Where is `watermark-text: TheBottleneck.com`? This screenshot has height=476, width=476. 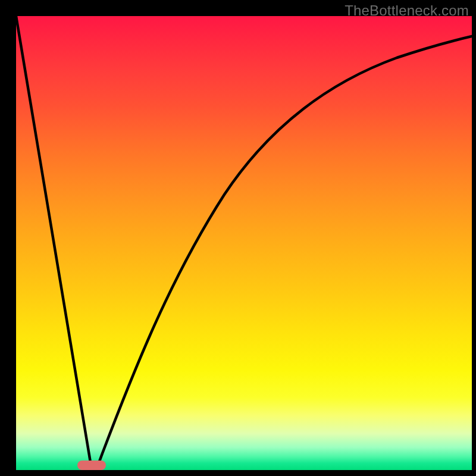 watermark-text: TheBottleneck.com is located at coordinates (407, 11).